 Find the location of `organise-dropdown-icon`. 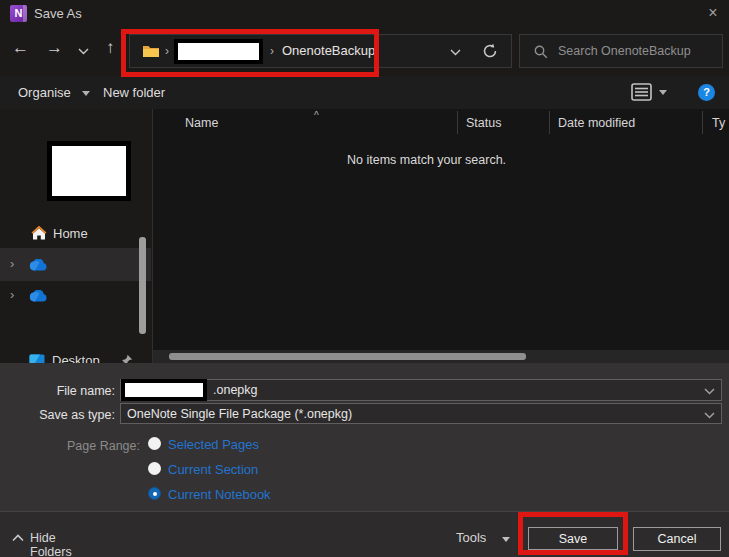

organise-dropdown-icon is located at coordinates (86, 94).